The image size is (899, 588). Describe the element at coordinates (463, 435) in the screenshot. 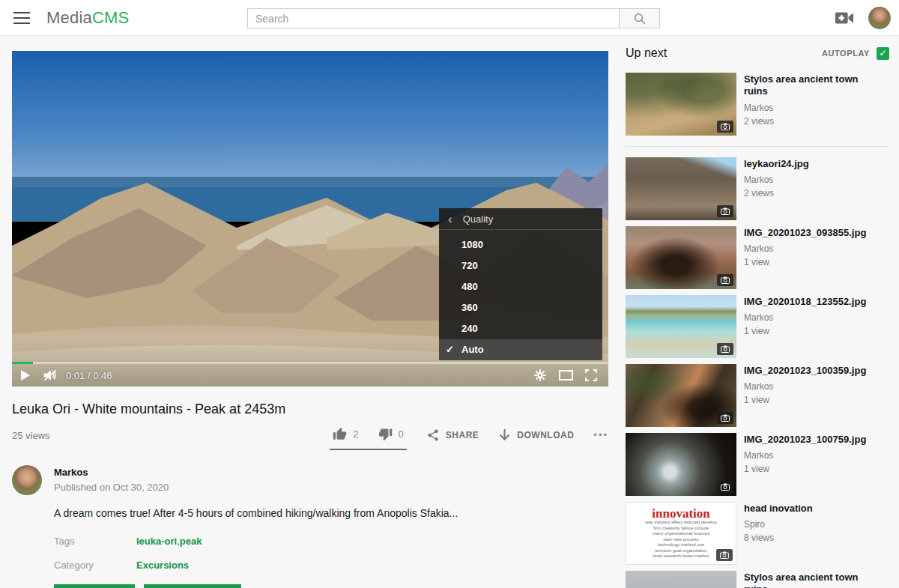

I see `share-label: SHARE` at that location.